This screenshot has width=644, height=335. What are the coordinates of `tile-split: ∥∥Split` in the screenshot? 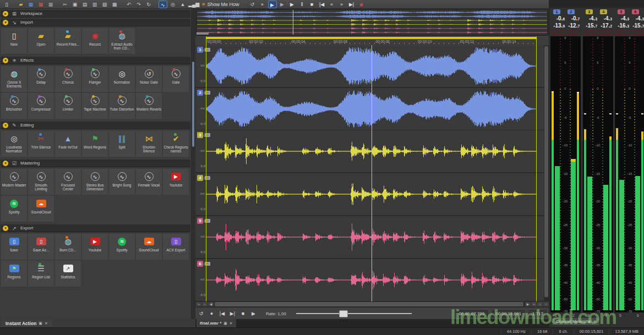 It's located at (122, 144).